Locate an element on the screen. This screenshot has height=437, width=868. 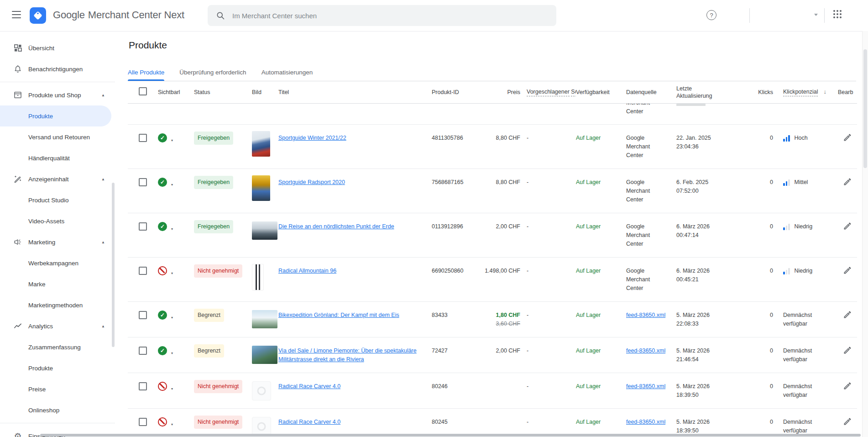
product-id: 0113912896 is located at coordinates (453, 226).